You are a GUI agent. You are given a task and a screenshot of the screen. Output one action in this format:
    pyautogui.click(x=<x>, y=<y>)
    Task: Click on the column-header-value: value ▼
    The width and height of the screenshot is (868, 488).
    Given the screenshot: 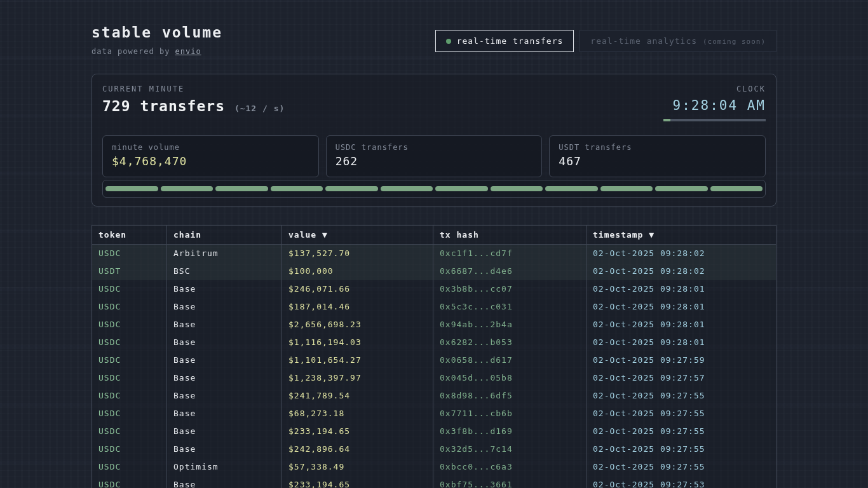 What is the action you would take?
    pyautogui.click(x=358, y=235)
    